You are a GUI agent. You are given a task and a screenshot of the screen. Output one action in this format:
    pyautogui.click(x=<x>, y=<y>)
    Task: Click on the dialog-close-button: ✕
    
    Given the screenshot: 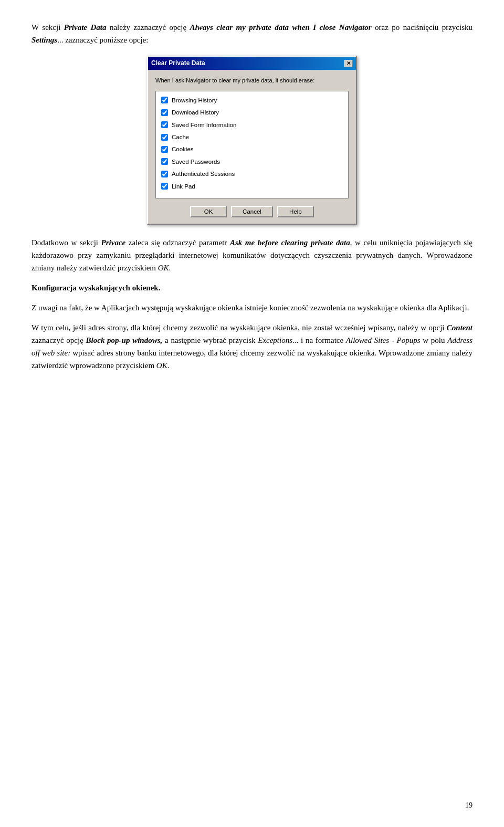 What is the action you would take?
    pyautogui.click(x=349, y=64)
    